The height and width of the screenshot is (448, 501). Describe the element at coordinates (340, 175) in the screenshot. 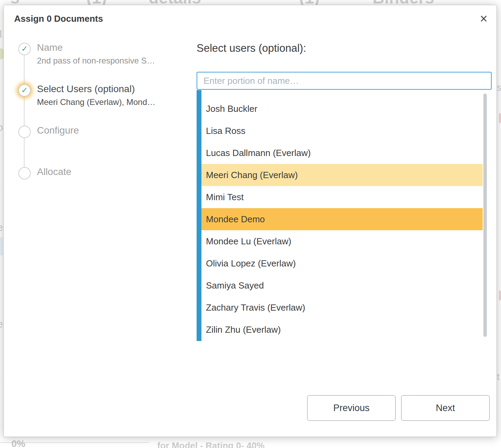

I see `user-list-item: Meeri Chang (Everlaw)` at that location.